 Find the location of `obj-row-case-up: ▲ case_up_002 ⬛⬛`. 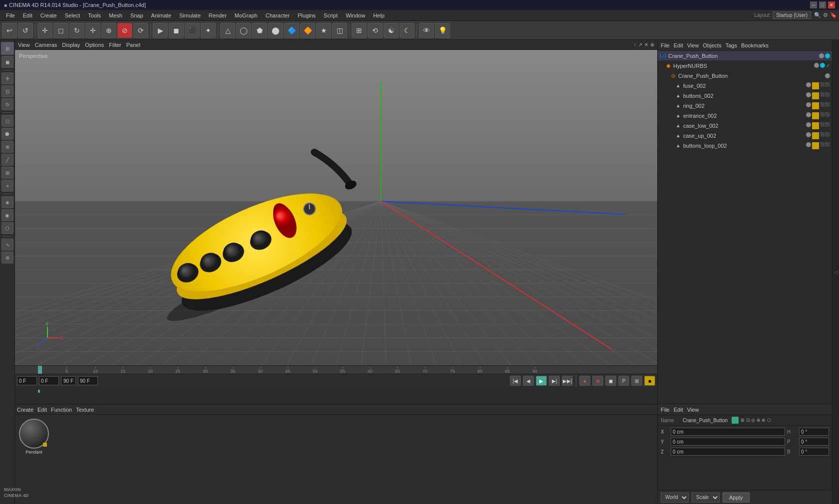

obj-row-case-up: ▲ case_up_002 ⬛⬛ is located at coordinates (745, 136).